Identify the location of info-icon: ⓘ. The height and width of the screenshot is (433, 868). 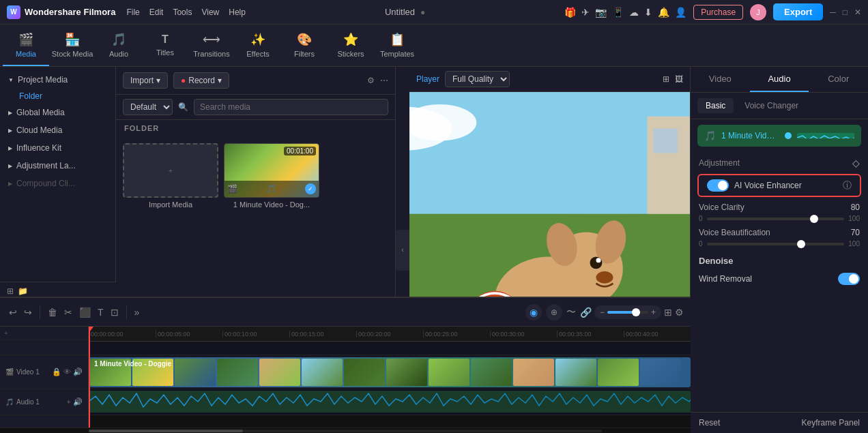
(848, 185).